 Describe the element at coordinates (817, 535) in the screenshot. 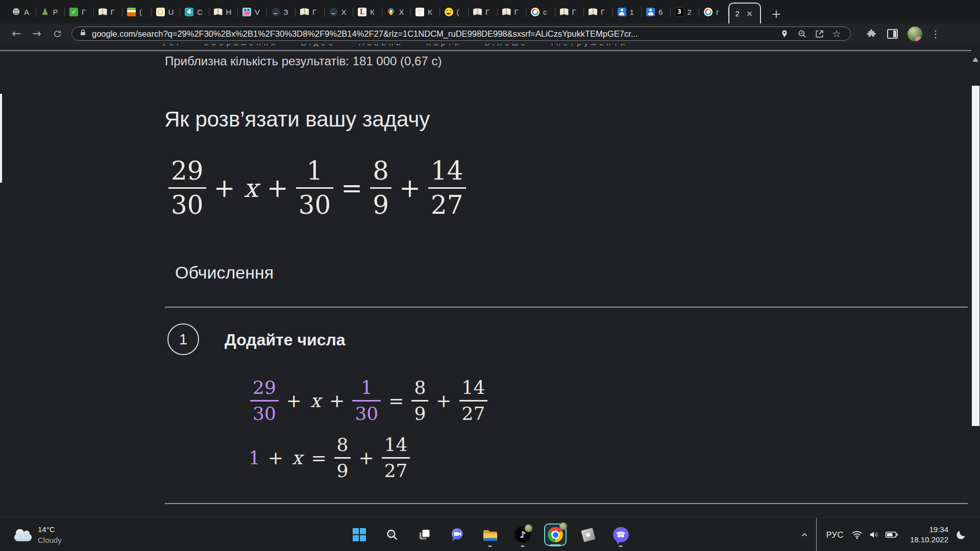

I see `tray-separator` at that location.